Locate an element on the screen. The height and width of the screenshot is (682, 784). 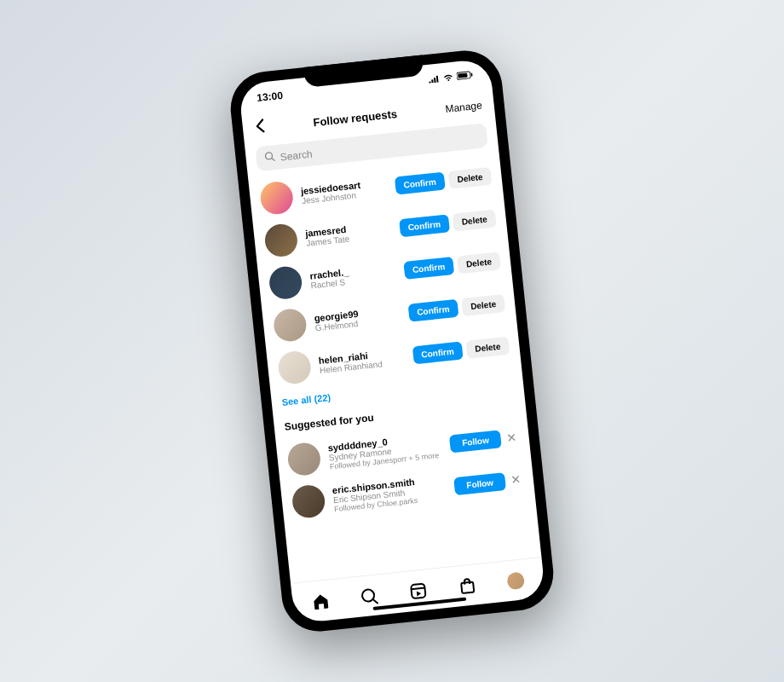
user-info: helen_riahi Helen Rianhiand is located at coordinates (361, 360).